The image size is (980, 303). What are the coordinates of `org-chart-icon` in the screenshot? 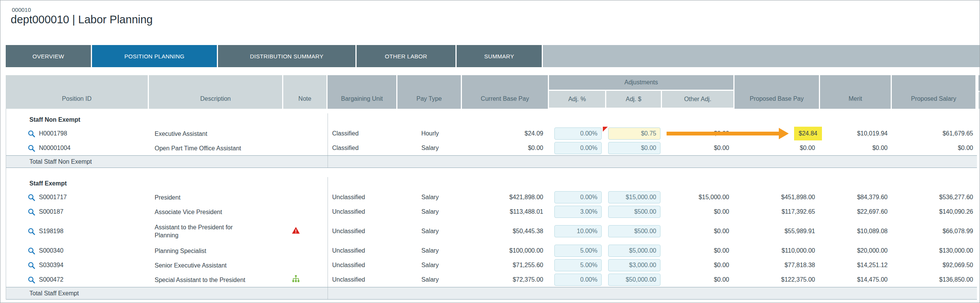 It's located at (296, 280).